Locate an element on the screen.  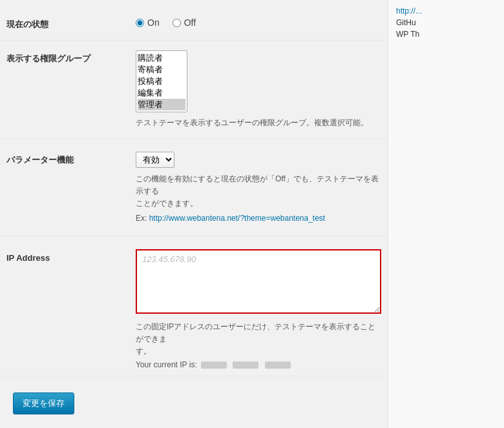
permission-group-select: 購読者 寄稿者 投稿者 編集者 管理者 is located at coordinates (162, 81).